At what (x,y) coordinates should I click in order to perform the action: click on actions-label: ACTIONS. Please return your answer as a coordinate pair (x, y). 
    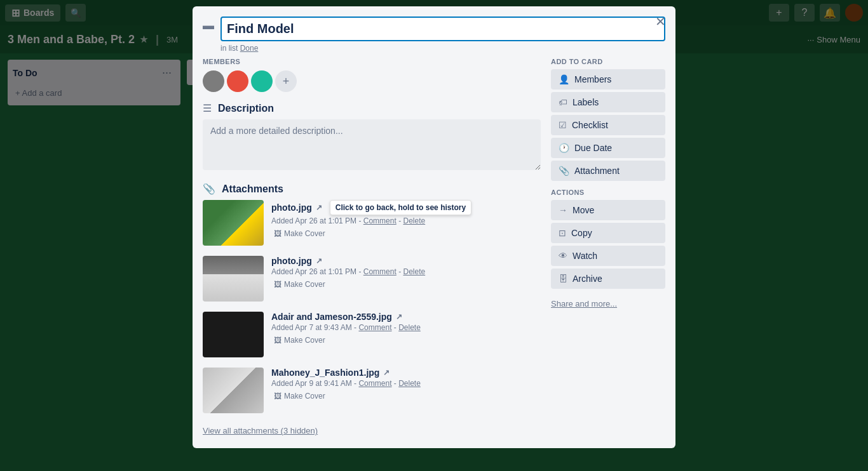
    Looking at the image, I should click on (608, 192).